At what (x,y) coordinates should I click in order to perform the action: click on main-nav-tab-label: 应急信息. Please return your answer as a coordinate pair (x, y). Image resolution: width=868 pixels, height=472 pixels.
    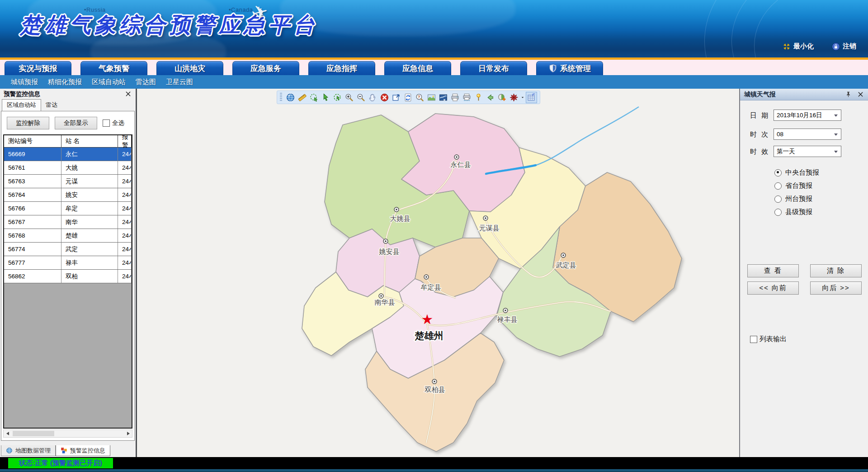
    Looking at the image, I should click on (418, 69).